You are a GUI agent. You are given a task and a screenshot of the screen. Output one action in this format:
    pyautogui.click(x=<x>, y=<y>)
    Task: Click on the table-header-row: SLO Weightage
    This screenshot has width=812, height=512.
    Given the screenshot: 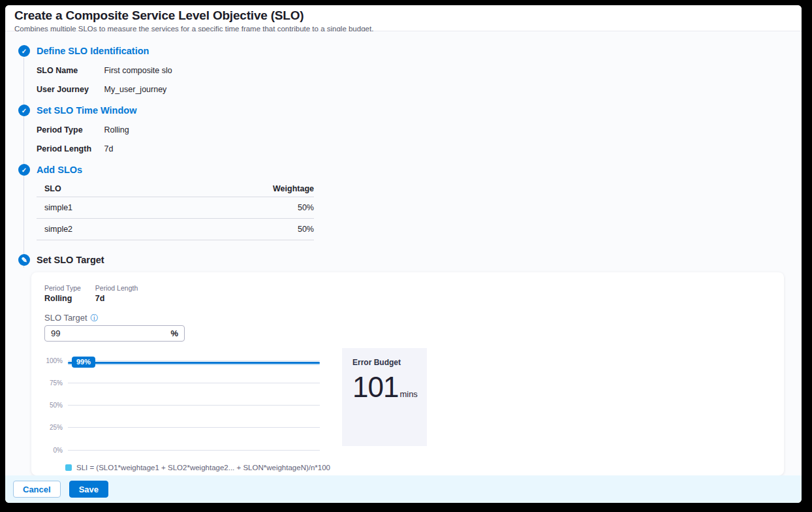 What is the action you would take?
    pyautogui.click(x=175, y=189)
    